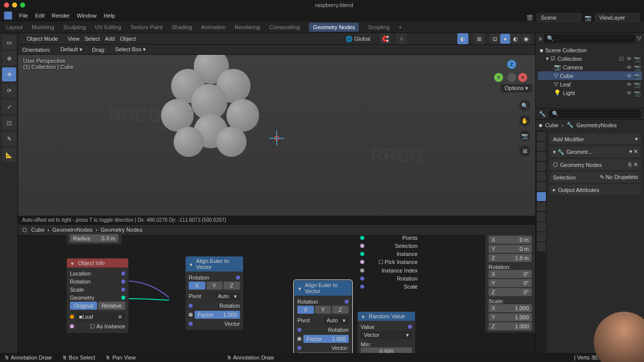  What do you see at coordinates (87, 16) in the screenshot?
I see `menu-window: Window` at bounding box center [87, 16].